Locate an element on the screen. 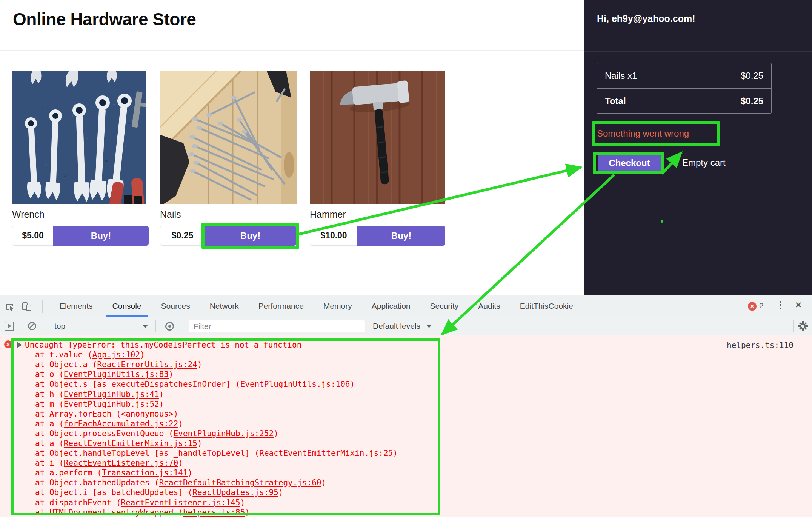  wrench-product-image is located at coordinates (79, 137).